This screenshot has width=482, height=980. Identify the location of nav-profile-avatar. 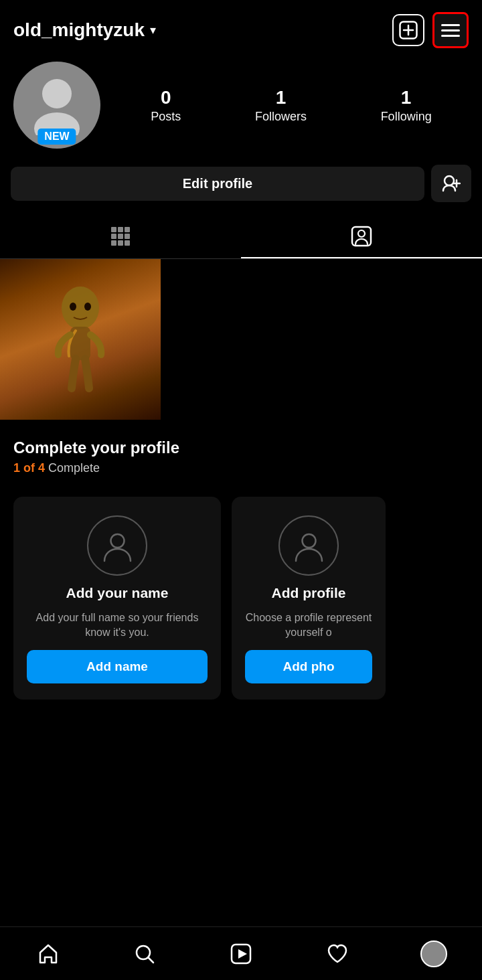
(434, 954).